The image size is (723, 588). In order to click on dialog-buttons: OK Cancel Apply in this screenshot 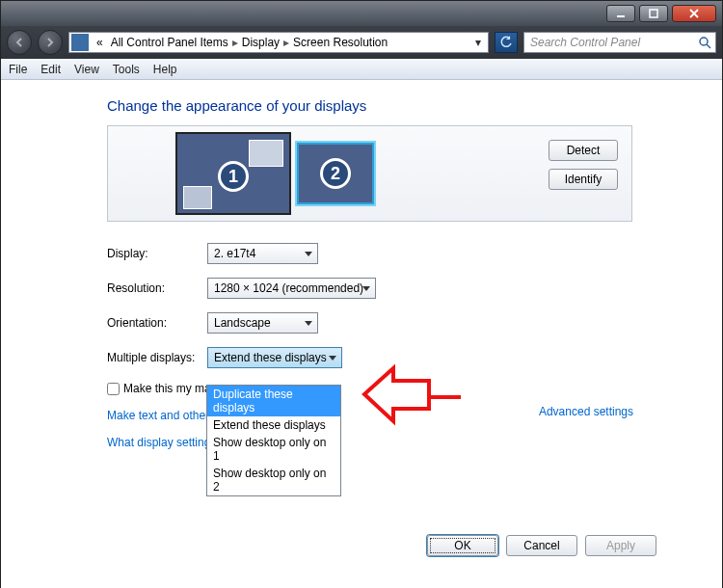, I will do `click(542, 546)`.